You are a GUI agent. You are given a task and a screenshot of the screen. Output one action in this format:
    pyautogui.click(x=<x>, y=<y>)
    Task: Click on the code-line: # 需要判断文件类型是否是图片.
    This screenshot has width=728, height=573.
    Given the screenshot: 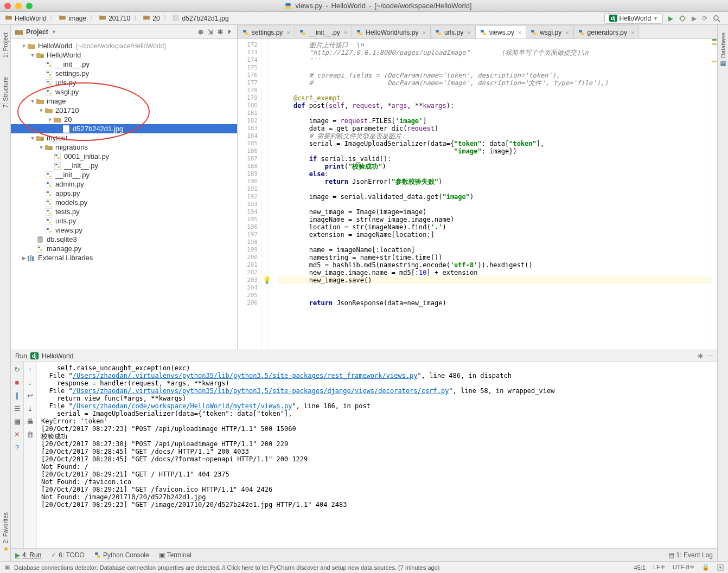 What is the action you would take?
    pyautogui.click(x=494, y=136)
    